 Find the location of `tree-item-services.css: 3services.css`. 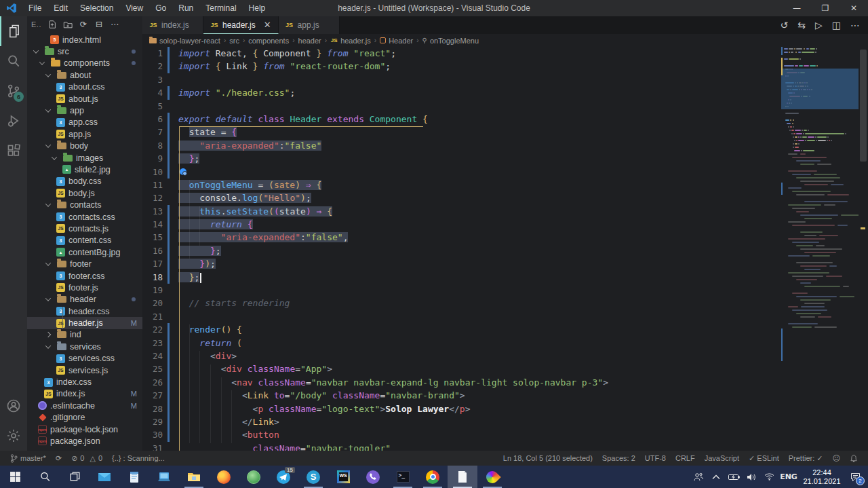

tree-item-services.css: 3services.css is located at coordinates (85, 358).